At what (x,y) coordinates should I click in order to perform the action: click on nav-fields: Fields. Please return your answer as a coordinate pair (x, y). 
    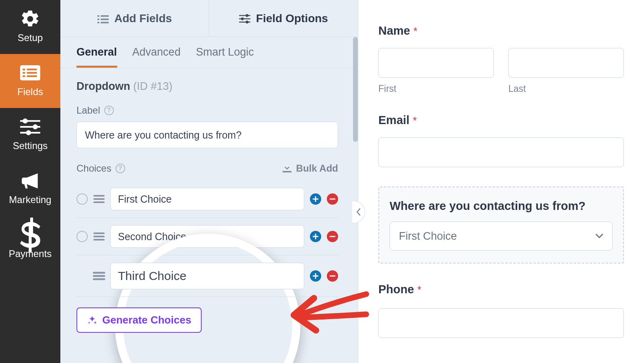
    Looking at the image, I should click on (30, 81).